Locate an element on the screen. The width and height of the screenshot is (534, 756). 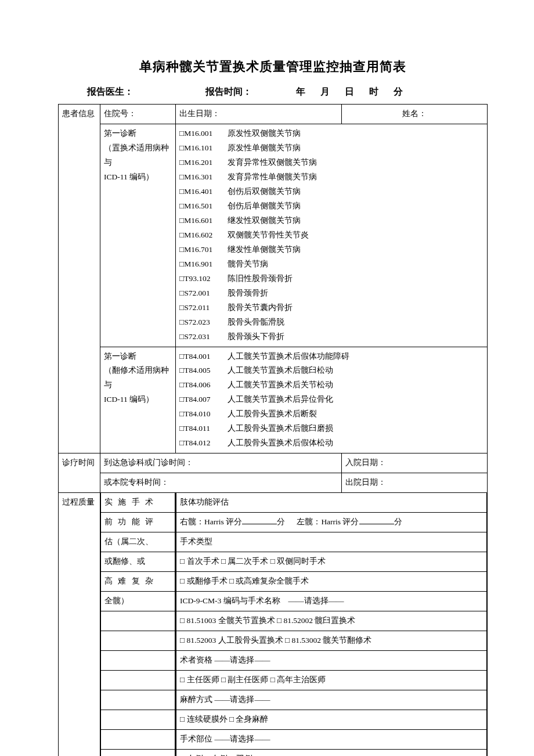
diag-option: □M16.701 继发性单侧髋关节病 is located at coordinates (331, 250).